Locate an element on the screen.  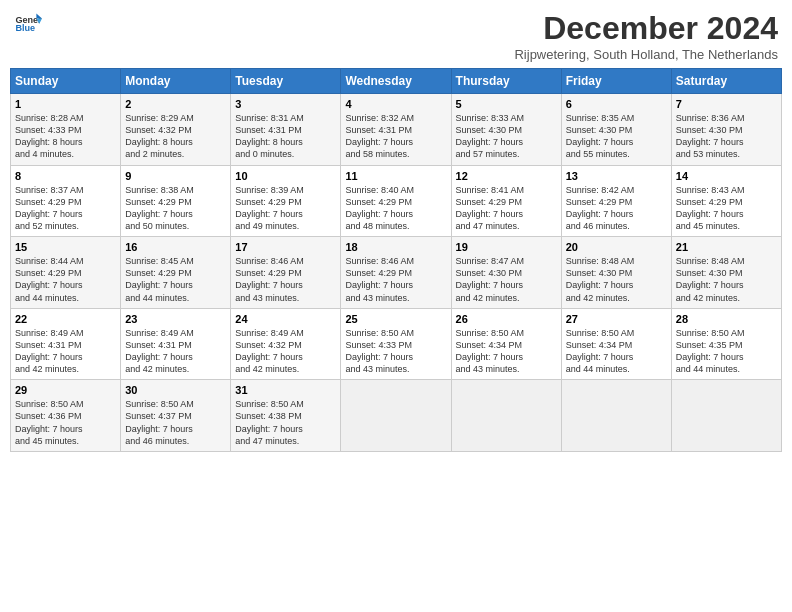
calendar-cell: 19Sunrise: 8:47 AMSunset: 4:30 PMDayligh… is located at coordinates (506, 273).